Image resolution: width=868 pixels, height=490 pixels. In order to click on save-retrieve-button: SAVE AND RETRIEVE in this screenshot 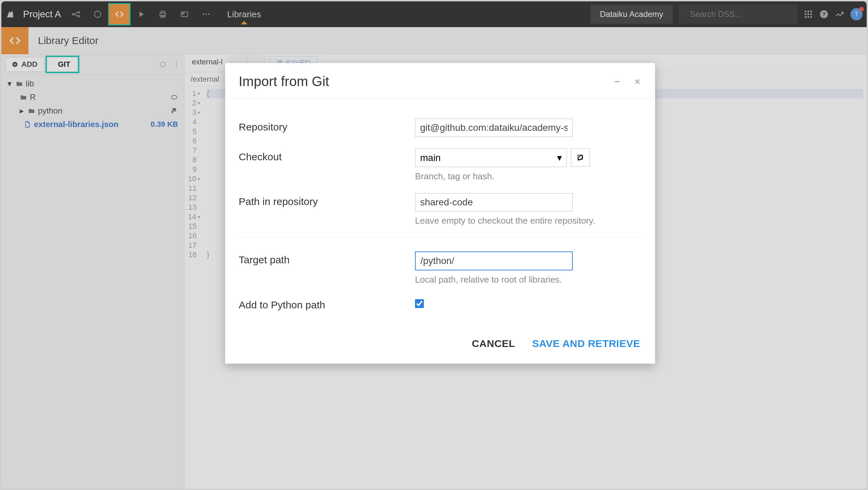, I will do `click(586, 344)`.